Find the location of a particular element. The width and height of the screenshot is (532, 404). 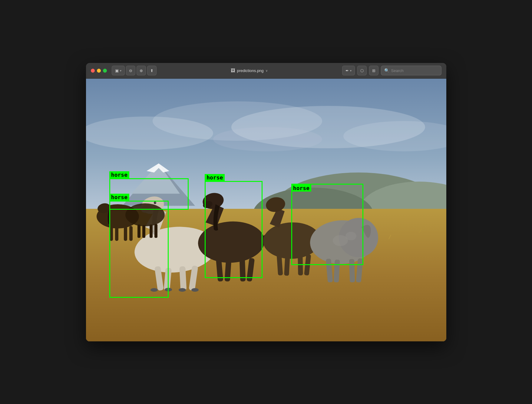

traffic-lights is located at coordinates (99, 71).